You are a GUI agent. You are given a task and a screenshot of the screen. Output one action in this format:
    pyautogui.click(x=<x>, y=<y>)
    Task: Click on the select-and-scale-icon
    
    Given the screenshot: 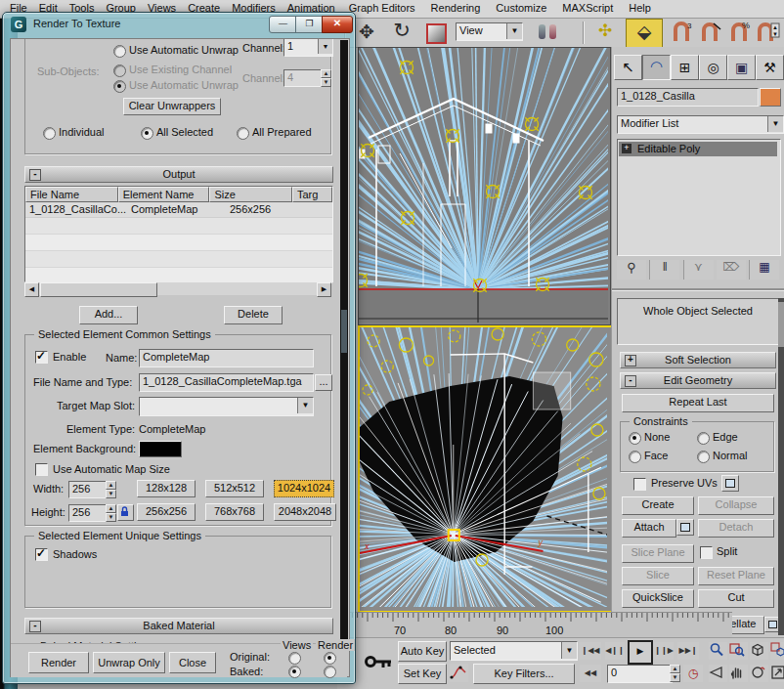 What is the action you would take?
    pyautogui.click(x=436, y=33)
    